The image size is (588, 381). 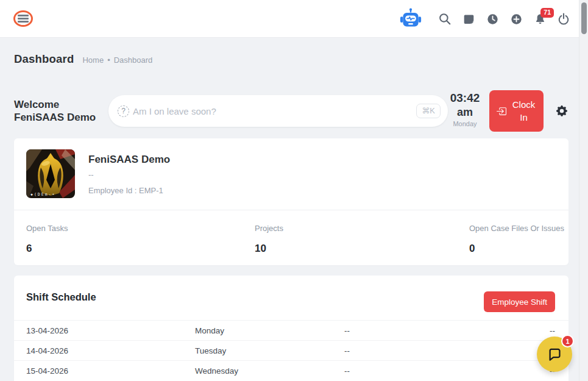 I want to click on hamburger-icon, so click(x=23, y=16).